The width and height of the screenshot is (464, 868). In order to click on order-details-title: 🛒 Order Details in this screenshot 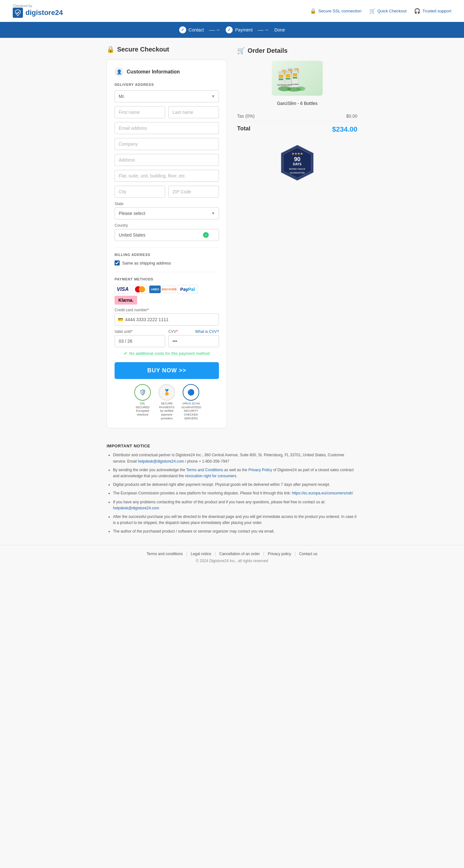, I will do `click(297, 51)`.